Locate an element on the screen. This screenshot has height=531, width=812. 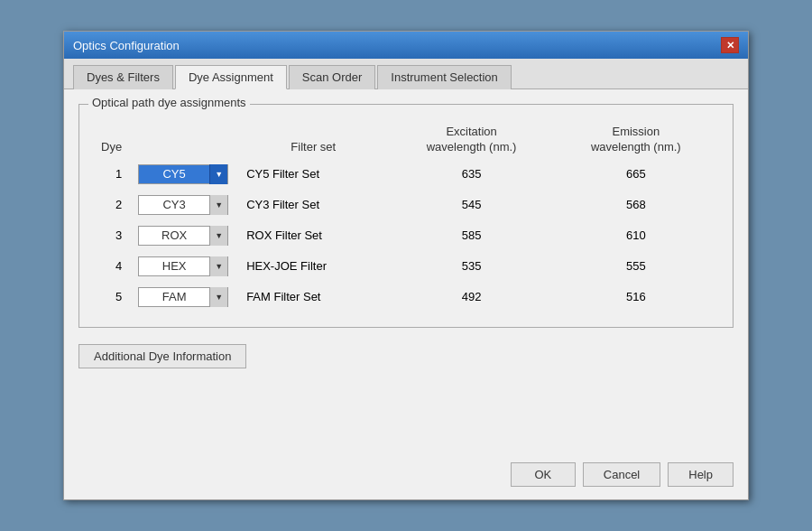
emission-wavelength: 610 is located at coordinates (636, 236).